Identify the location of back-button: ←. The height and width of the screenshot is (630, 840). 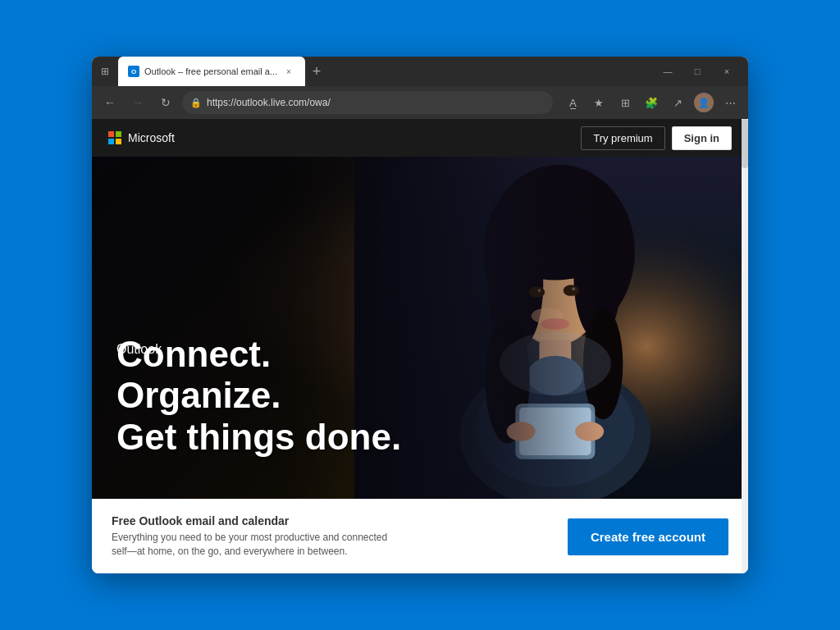
(110, 103).